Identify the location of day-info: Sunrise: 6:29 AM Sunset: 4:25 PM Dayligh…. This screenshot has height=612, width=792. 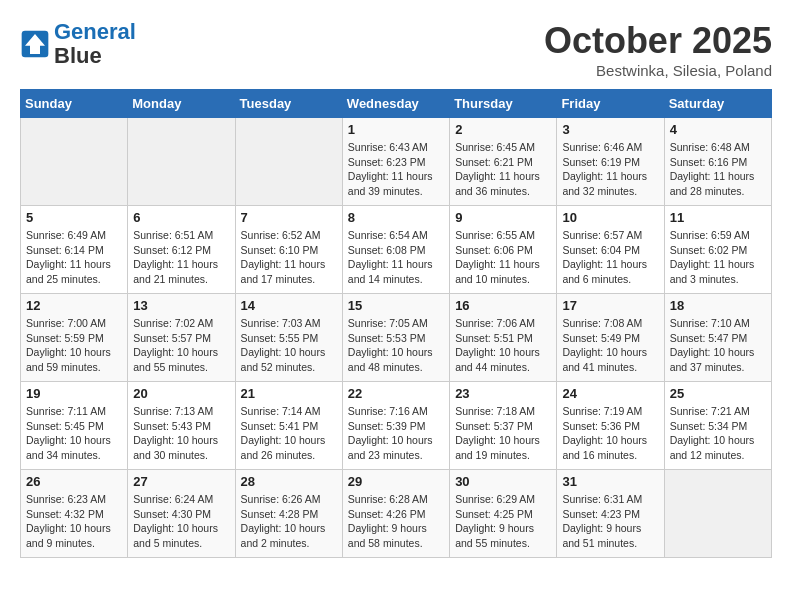
(503, 522).